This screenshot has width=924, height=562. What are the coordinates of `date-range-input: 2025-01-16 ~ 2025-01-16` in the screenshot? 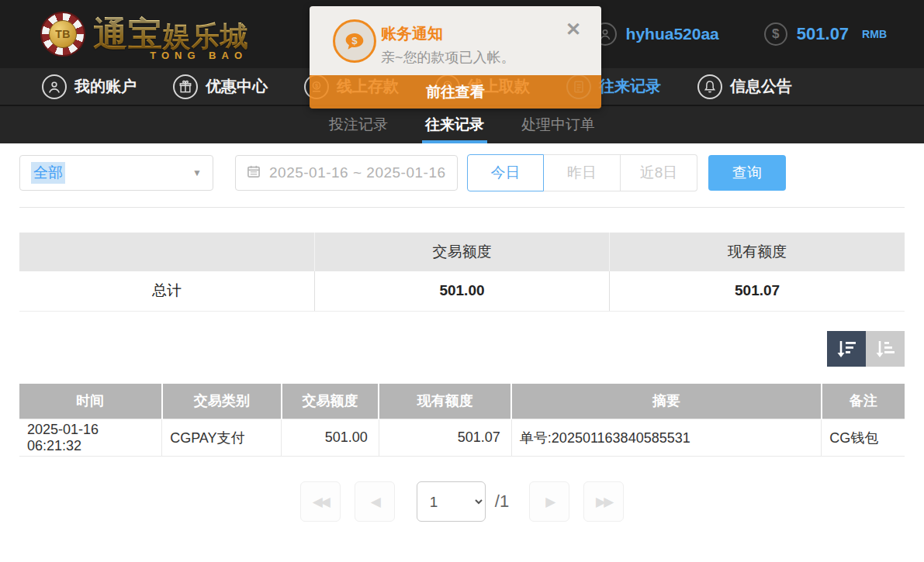 It's located at (346, 173).